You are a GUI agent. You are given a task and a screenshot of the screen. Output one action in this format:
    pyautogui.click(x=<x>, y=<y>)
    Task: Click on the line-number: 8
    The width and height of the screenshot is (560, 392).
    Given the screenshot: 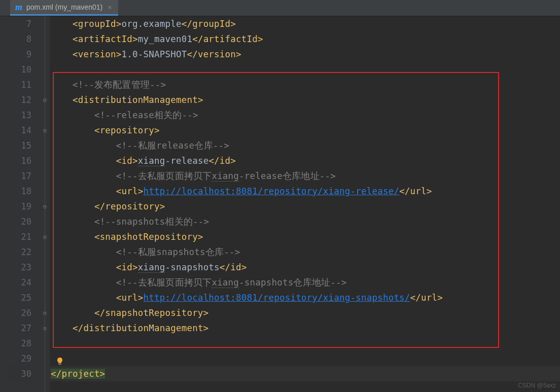 What is the action you would take?
    pyautogui.click(x=19, y=39)
    